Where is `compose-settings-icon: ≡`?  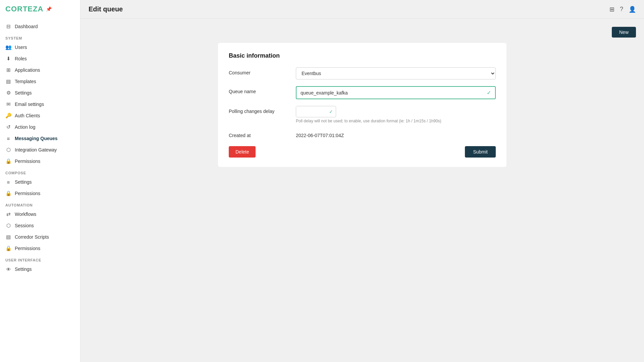
compose-settings-icon: ≡ is located at coordinates (8, 182).